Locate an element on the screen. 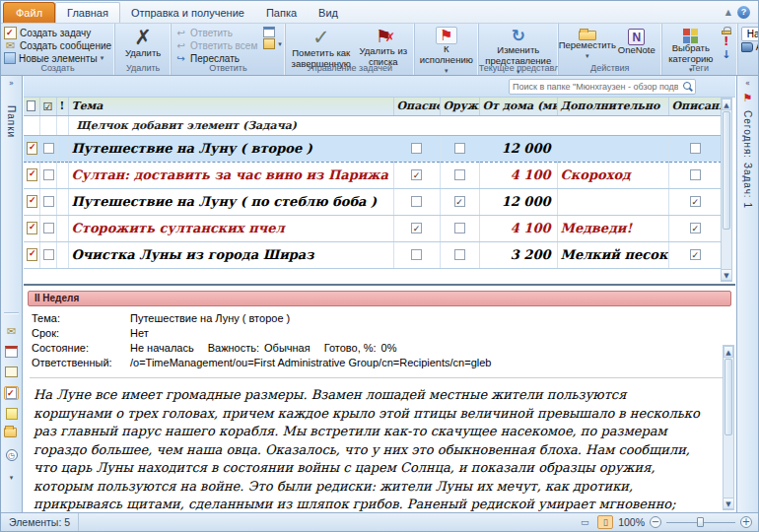  mark-complete-button: ✓ Пометить как завершенную is located at coordinates (321, 43).